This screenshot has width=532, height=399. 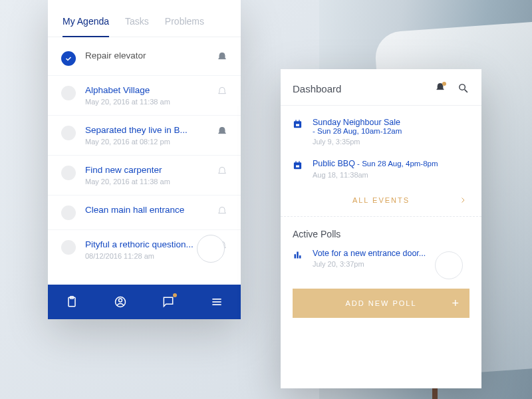 I want to click on event-posted: July 9, 3:35pm, so click(x=391, y=142).